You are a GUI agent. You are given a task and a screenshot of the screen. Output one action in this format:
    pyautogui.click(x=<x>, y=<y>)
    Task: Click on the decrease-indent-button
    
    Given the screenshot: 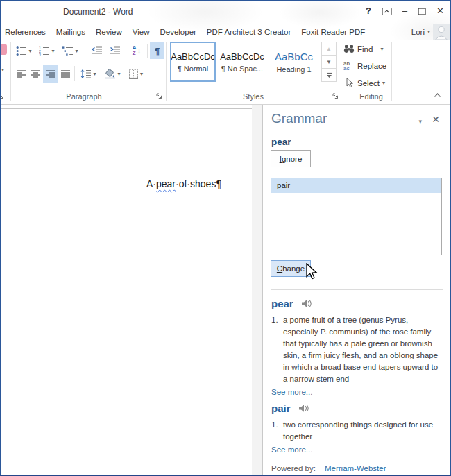 What is the action you would take?
    pyautogui.click(x=96, y=51)
    